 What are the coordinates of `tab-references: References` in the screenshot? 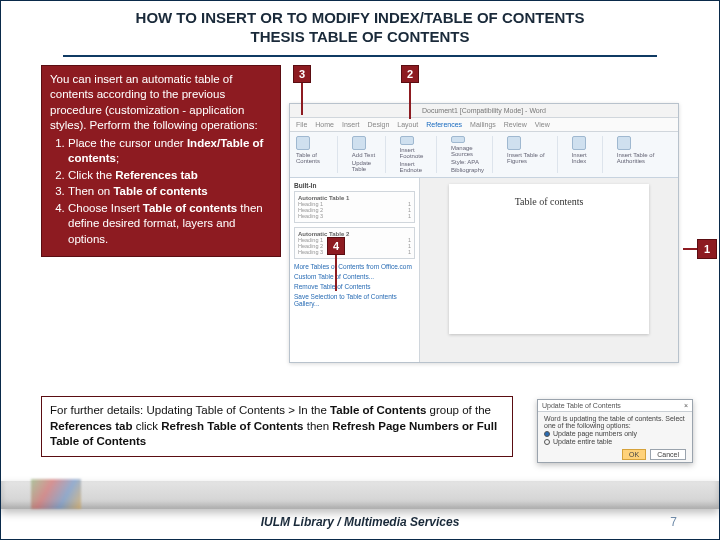 It's located at (444, 124).